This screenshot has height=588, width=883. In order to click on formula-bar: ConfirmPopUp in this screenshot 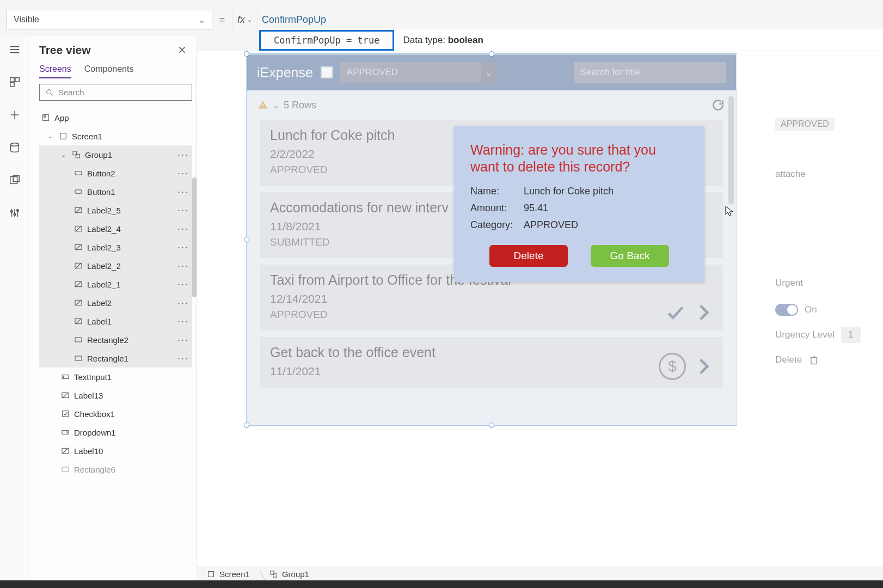, I will do `click(570, 20)`.